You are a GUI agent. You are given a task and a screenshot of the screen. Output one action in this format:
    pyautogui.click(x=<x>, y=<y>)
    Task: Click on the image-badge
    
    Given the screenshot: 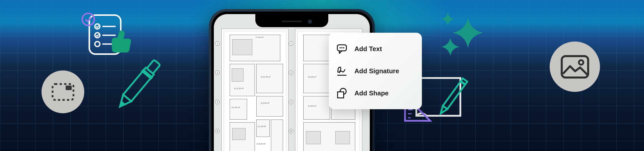 What is the action you would take?
    pyautogui.click(x=575, y=67)
    